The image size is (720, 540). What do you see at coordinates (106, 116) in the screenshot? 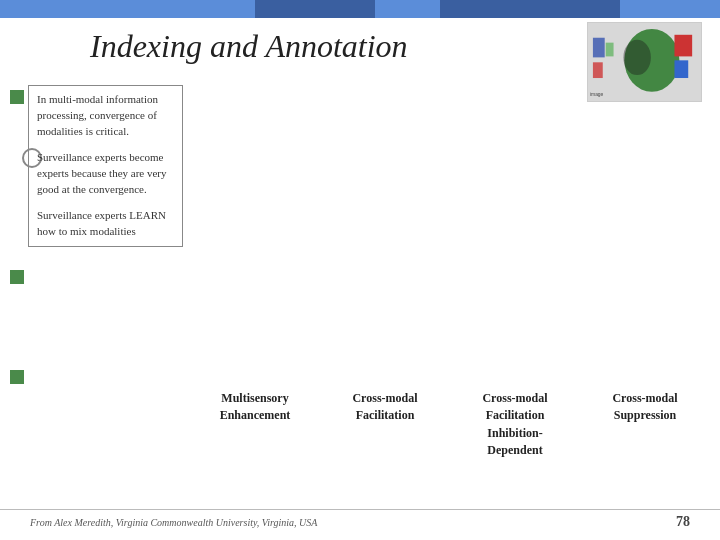
I see `paragraph-1: In multi-modal information processing, c…` at bounding box center [106, 116].